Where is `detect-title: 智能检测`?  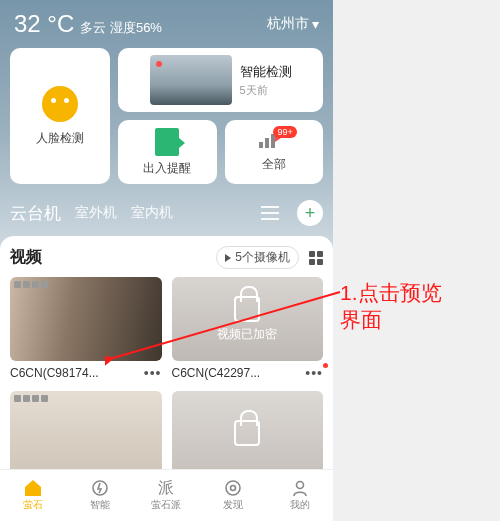 detect-title: 智能检测 is located at coordinates (266, 72).